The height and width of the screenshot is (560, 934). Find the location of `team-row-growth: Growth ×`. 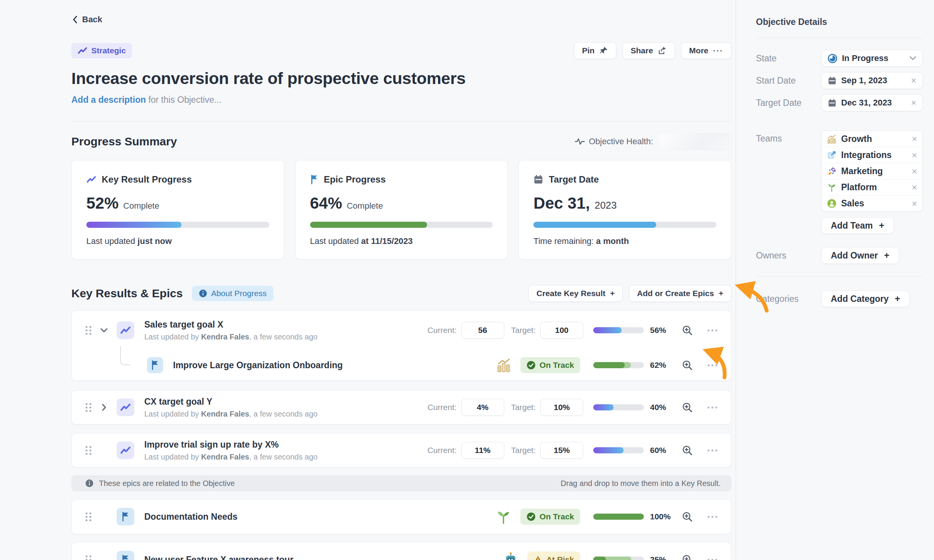

team-row-growth: Growth × is located at coordinates (872, 139).